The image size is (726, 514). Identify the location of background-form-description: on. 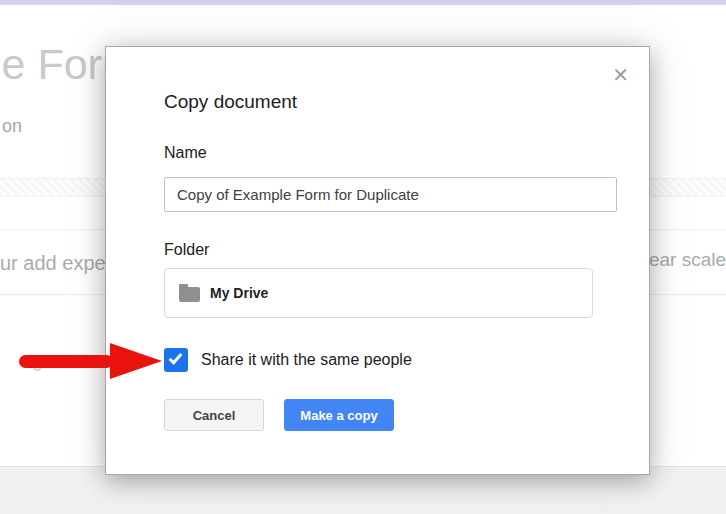
(12, 126).